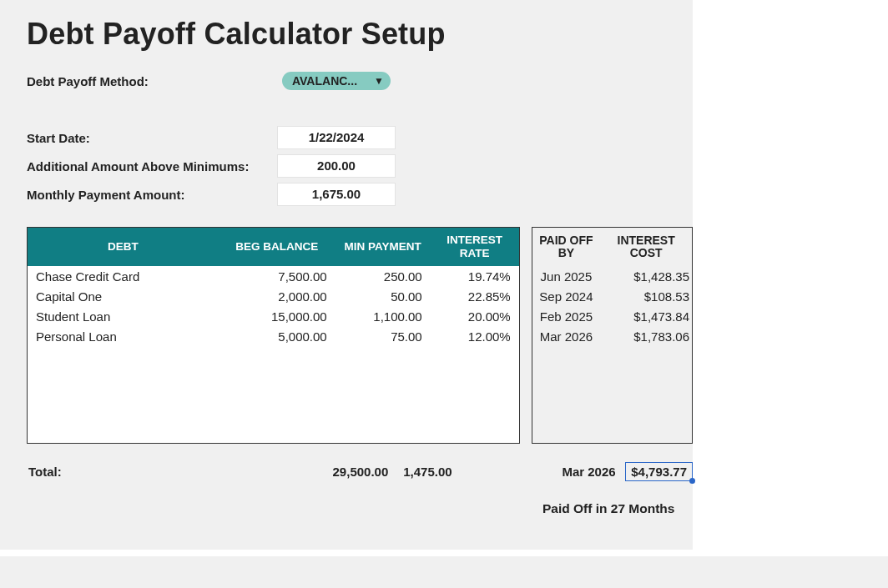  I want to click on cell-min: 50.00, so click(383, 296).